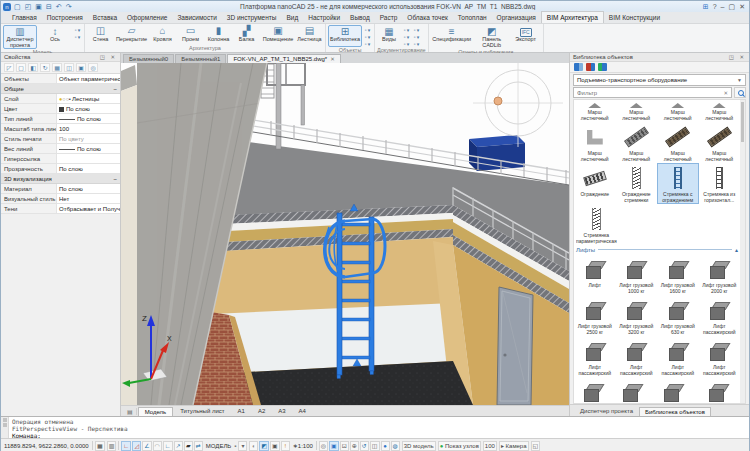 Image resolution: width=750 pixels, height=451 pixels. What do you see at coordinates (595, 316) in the screenshot?
I see `library-item: Лифт грузовой 2500 кг` at bounding box center [595, 316].